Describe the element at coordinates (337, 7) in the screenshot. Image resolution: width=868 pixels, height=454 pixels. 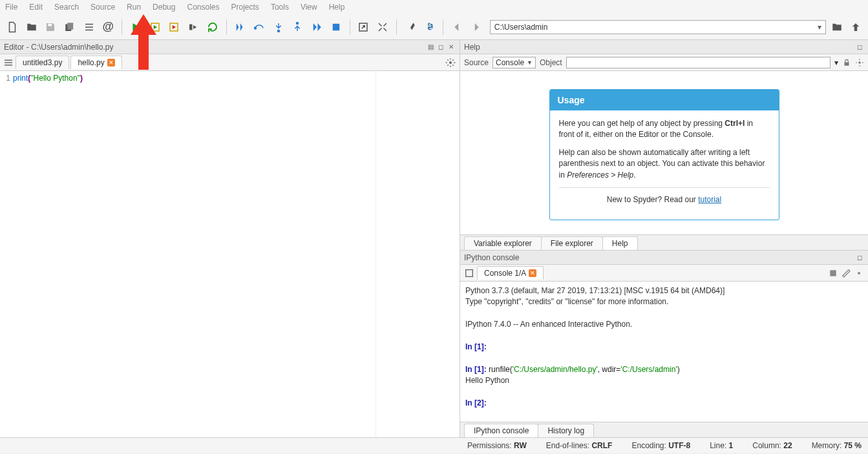
I see `menu-help: Help` at that location.